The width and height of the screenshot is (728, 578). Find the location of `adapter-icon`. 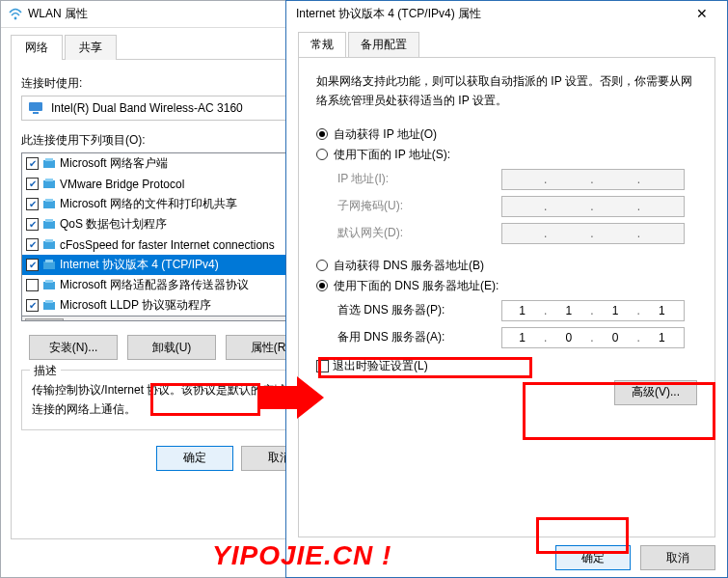

adapter-icon is located at coordinates (36, 108).